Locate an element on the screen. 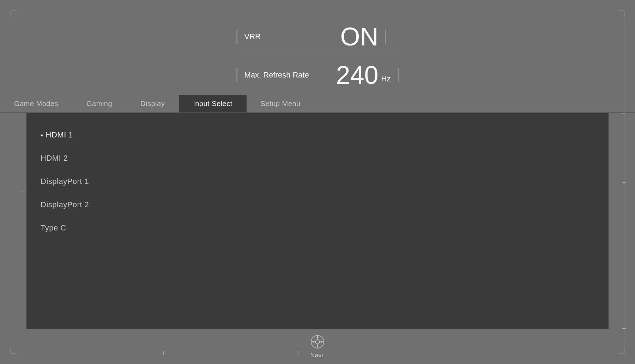  vrr-sep-right is located at coordinates (386, 37).